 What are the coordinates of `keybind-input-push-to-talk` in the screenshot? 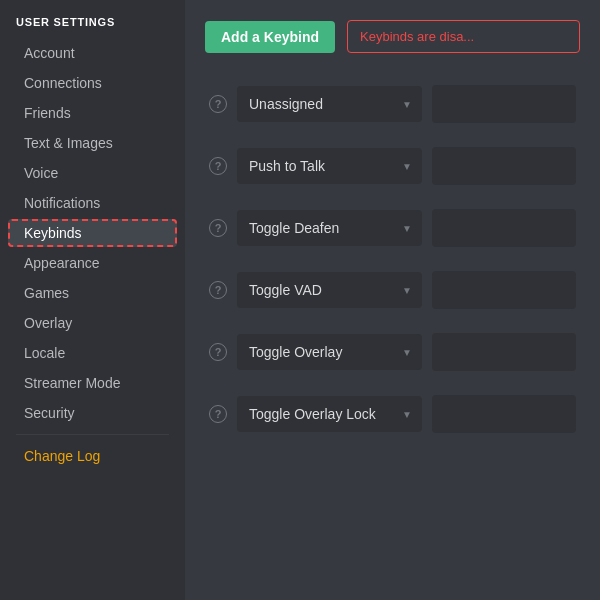 It's located at (504, 166).